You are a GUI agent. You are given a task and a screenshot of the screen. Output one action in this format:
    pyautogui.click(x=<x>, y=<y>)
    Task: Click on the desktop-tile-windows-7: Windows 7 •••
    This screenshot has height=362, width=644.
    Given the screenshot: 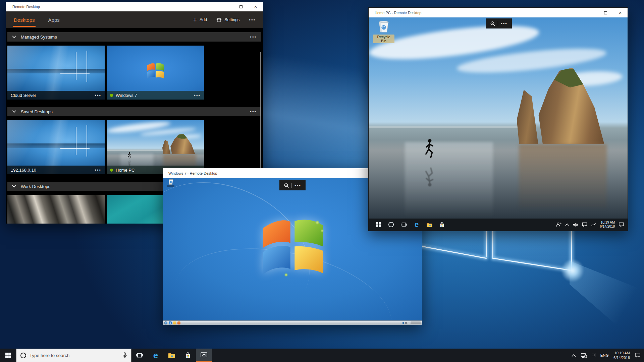 What is the action you would take?
    pyautogui.click(x=155, y=72)
    